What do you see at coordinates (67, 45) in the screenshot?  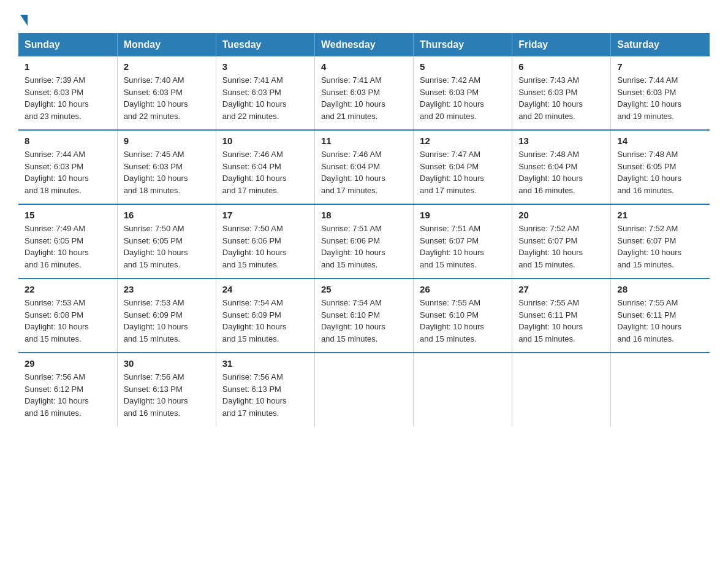 I see `weekday-header-sunday: Sunday` at bounding box center [67, 45].